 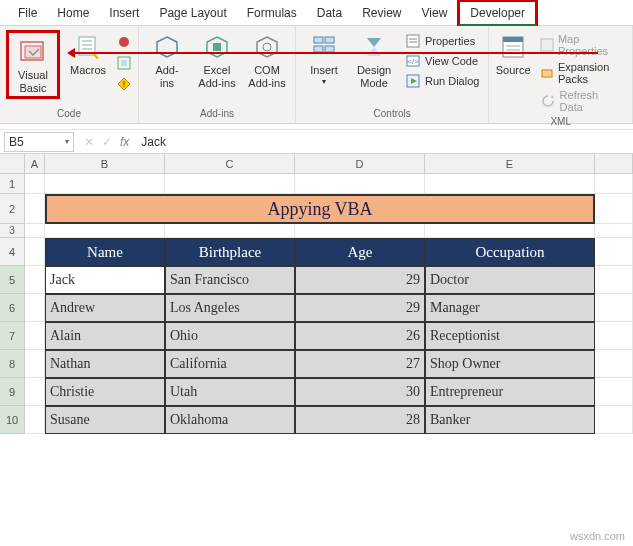 I want to click on view-code-button: </>View Code, so click(x=442, y=61).